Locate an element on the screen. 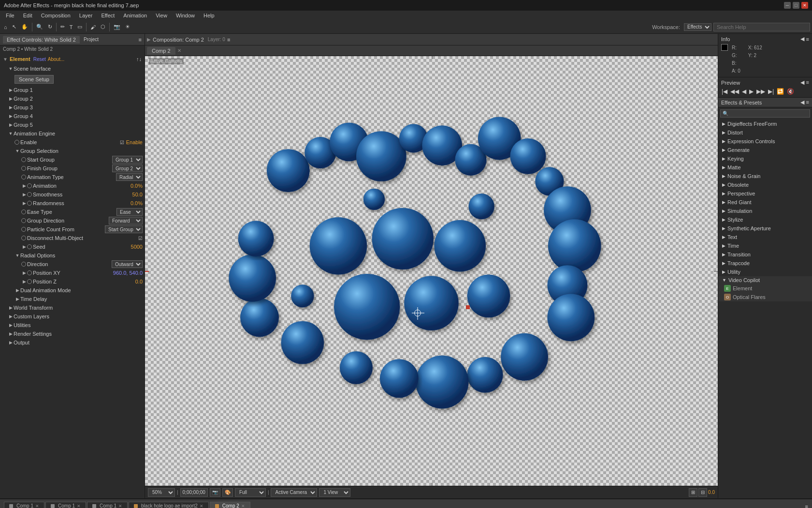 Image resolution: width=812 pixels, height=508 pixels. radial-options-row: ▼ Radial Options is located at coordinates (72, 255).